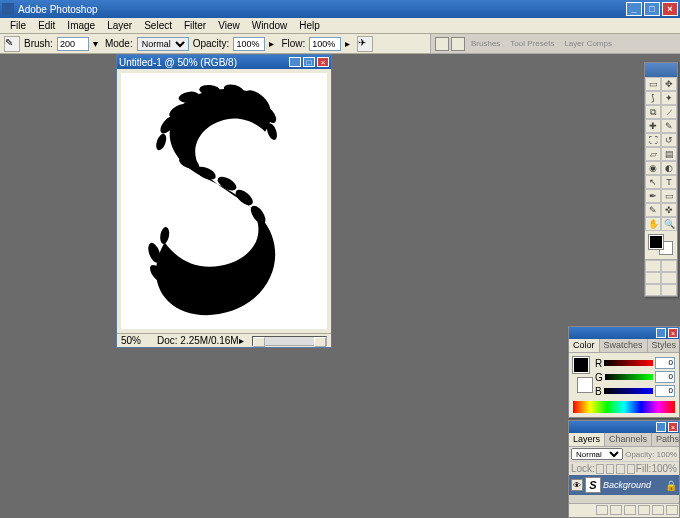 This screenshot has width=680, height=518. I want to click on palette-tab-layer-comps: Layer Comps, so click(588, 44).